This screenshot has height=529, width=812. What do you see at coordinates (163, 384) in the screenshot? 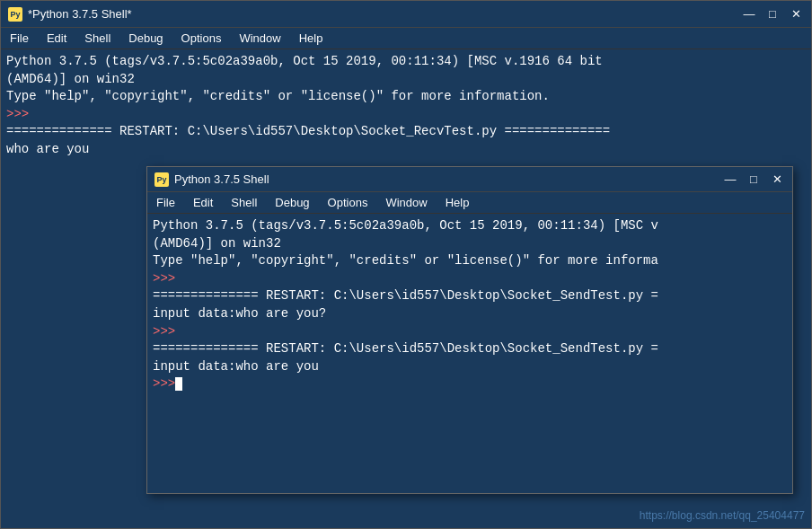
I see `second-prompt-symbol-3: >>>` at bounding box center [163, 384].